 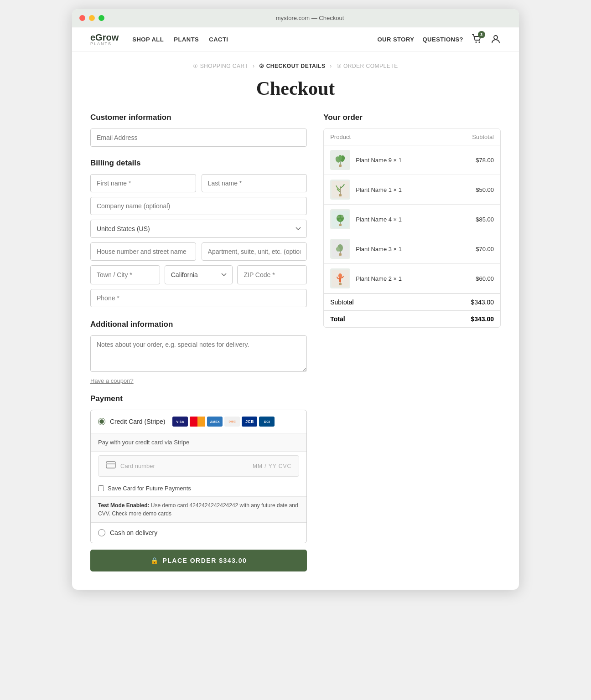 What do you see at coordinates (148, 39) in the screenshot?
I see `nav-shop-all: SHOP ALL` at bounding box center [148, 39].